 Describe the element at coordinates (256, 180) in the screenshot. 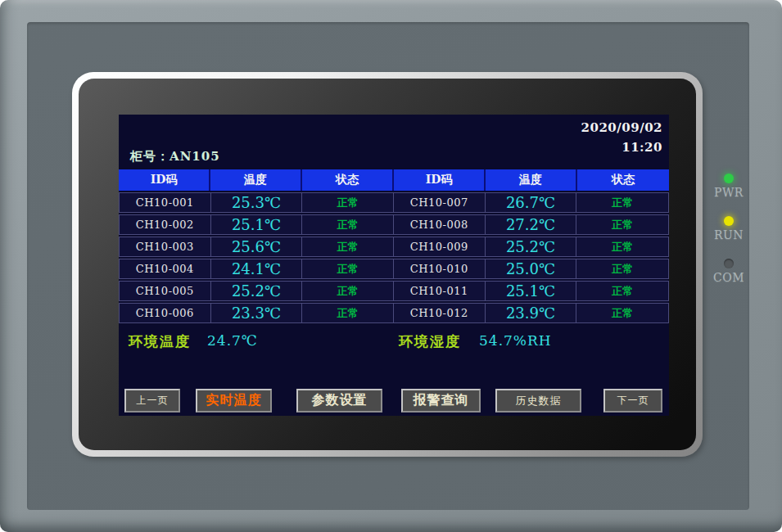

I see `col-header-temp-1: 温度` at that location.